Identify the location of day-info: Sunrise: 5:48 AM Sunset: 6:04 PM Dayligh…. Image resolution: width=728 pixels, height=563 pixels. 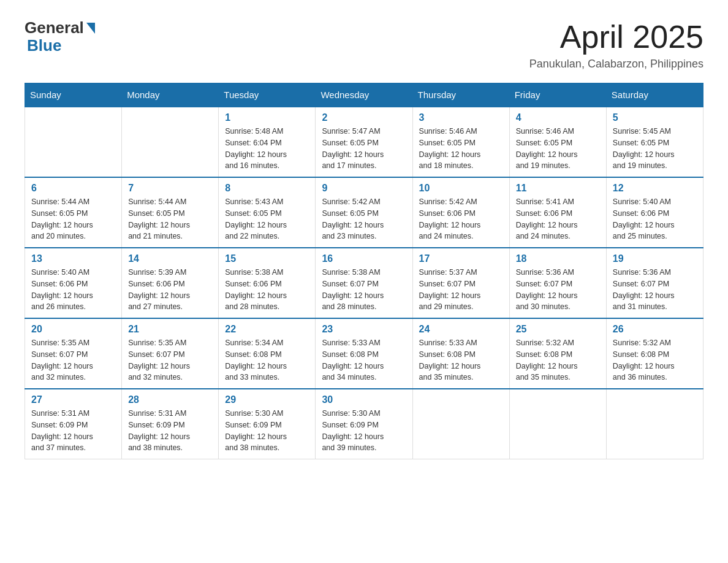
(267, 148).